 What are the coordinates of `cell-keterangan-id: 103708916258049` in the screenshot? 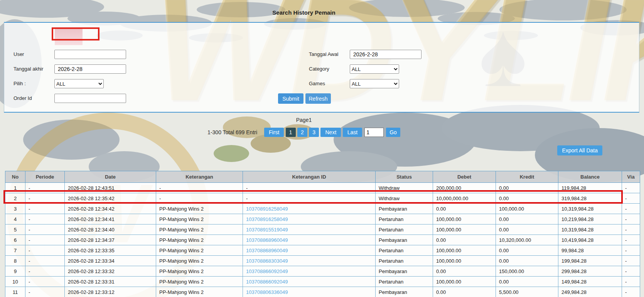 It's located at (309, 209).